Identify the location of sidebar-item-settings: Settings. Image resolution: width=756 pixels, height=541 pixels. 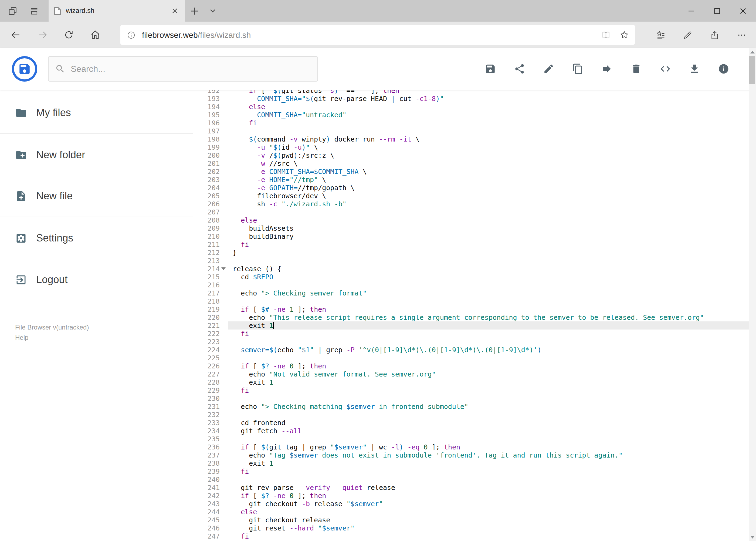
(97, 238).